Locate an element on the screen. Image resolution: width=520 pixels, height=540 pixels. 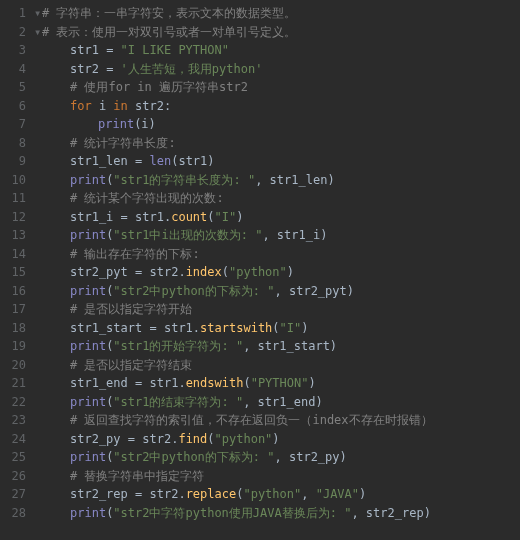
line-number: 24 is located at coordinates (13, 440).